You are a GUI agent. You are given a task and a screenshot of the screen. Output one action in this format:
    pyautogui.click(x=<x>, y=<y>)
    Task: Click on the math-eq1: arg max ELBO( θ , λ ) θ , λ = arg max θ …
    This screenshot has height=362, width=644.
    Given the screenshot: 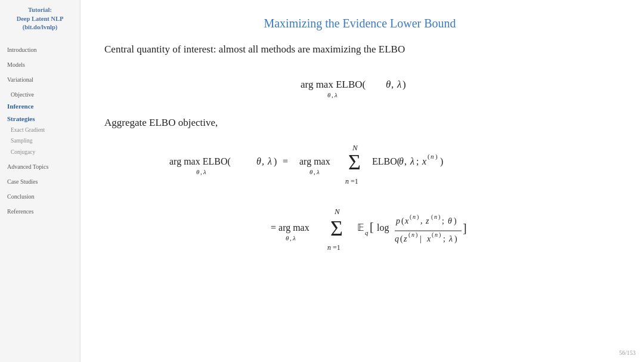 What is the action you would take?
    pyautogui.click(x=360, y=165)
    